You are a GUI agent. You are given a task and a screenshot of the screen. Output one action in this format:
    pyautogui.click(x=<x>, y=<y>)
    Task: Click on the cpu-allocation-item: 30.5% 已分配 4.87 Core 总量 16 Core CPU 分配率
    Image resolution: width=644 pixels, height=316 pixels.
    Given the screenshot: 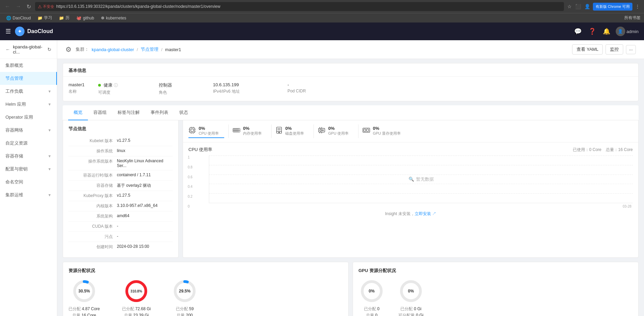 What is the action you would take?
    pyautogui.click(x=84, y=298)
    